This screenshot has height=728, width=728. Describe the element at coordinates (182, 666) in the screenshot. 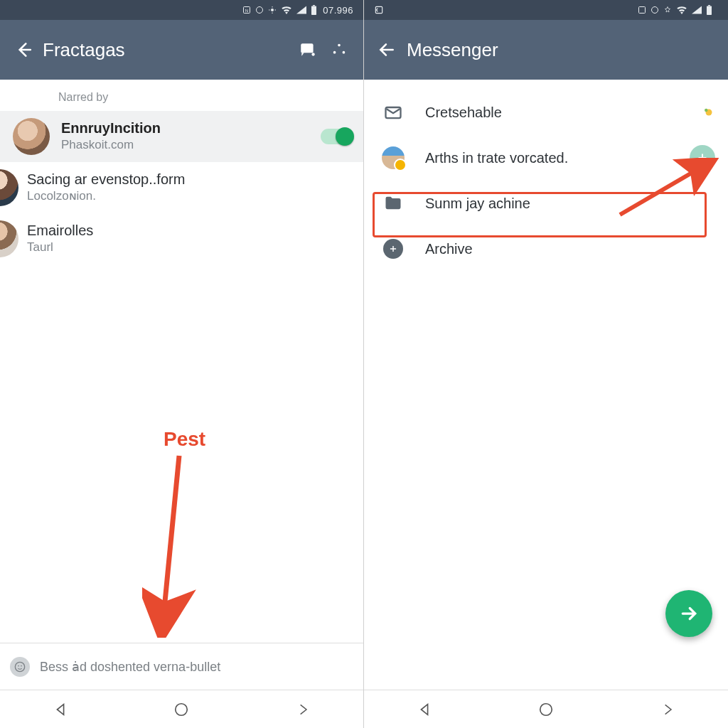

I see `composer: Bess ȧd doshented verna-bullet` at that location.